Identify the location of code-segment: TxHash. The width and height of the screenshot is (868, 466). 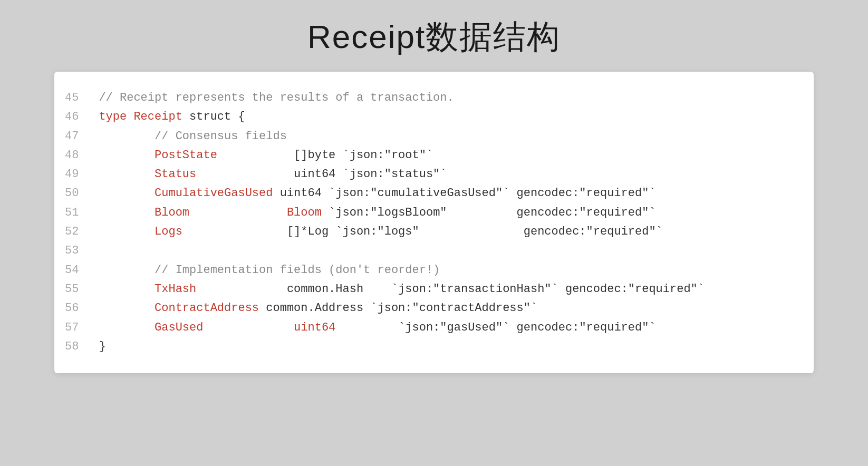
(175, 289).